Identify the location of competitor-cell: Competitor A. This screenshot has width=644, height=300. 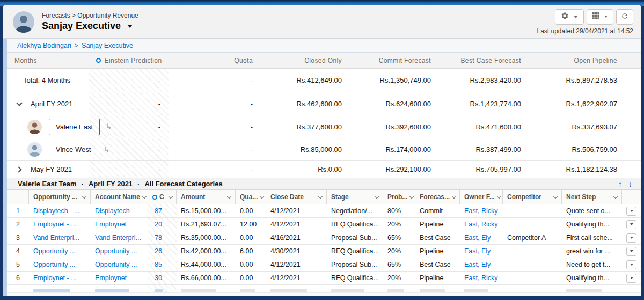
(532, 238).